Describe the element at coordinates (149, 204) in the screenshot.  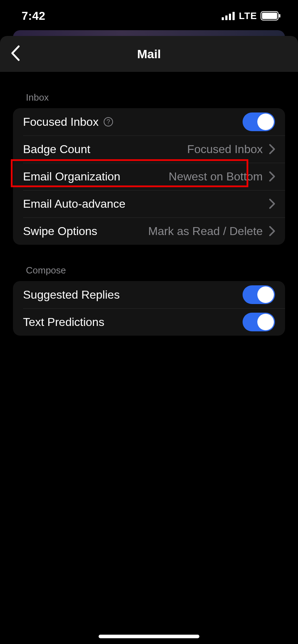
I see `email-auto-advance-row: Email Auto-advance` at that location.